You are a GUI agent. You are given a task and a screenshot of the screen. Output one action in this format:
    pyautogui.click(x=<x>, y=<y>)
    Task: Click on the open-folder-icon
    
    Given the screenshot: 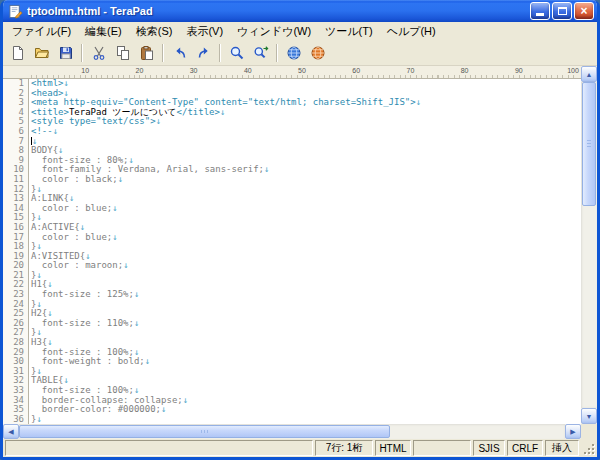 What is the action you would take?
    pyautogui.click(x=42, y=53)
    